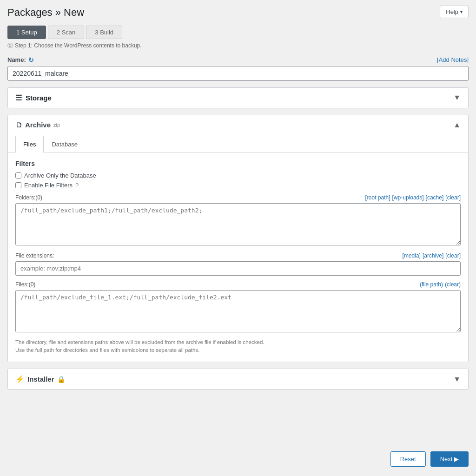 The width and height of the screenshot is (476, 476). I want to click on extensions-clear-link: [clear], so click(453, 256).